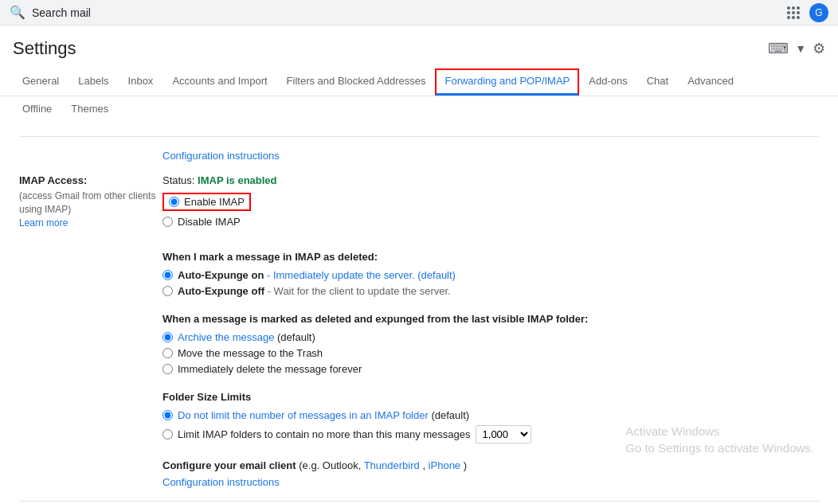  Describe the element at coordinates (303, 416) in the screenshot. I see `no-limit-text: Do not limit the number of messages in a…` at that location.